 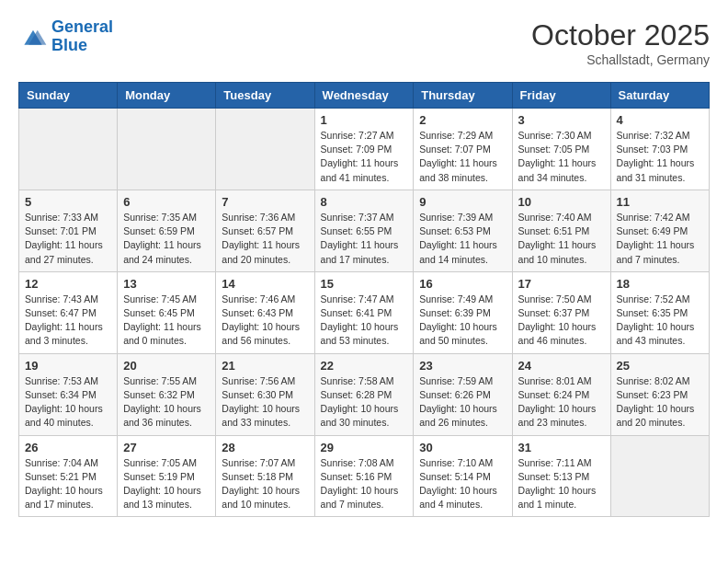 I want to click on day-info: Sunrise: 7:39 AM Sunset: 6:53 PM Dayligh…, so click(x=462, y=239).